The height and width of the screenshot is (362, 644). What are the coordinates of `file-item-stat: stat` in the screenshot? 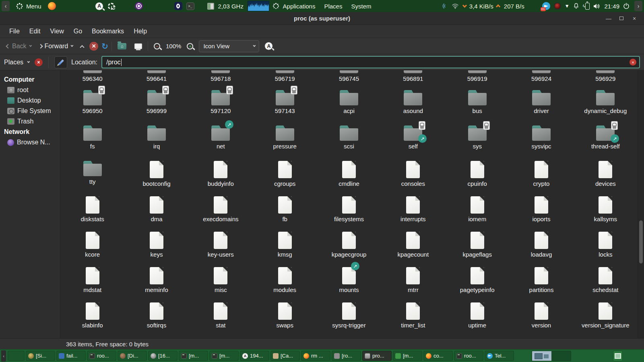 It's located at (221, 314).